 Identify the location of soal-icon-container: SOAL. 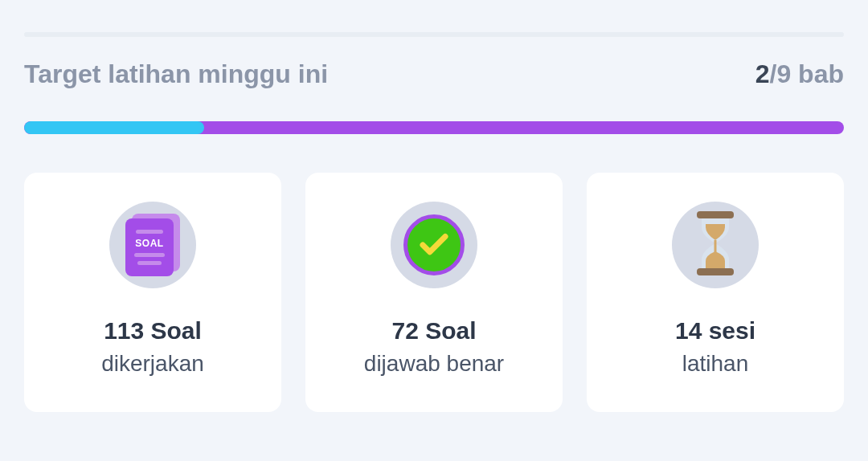
(153, 245).